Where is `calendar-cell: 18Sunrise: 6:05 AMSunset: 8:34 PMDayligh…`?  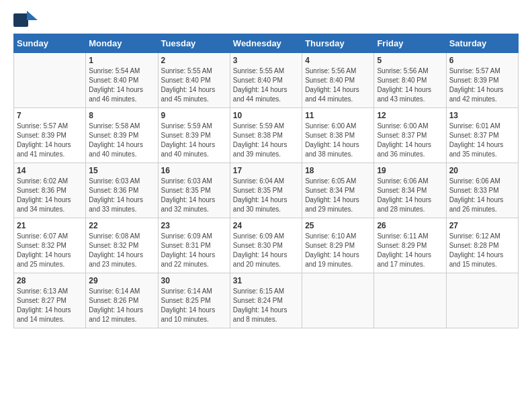
calendar-cell: 18Sunrise: 6:05 AMSunset: 8:34 PMDayligh… is located at coordinates (339, 191).